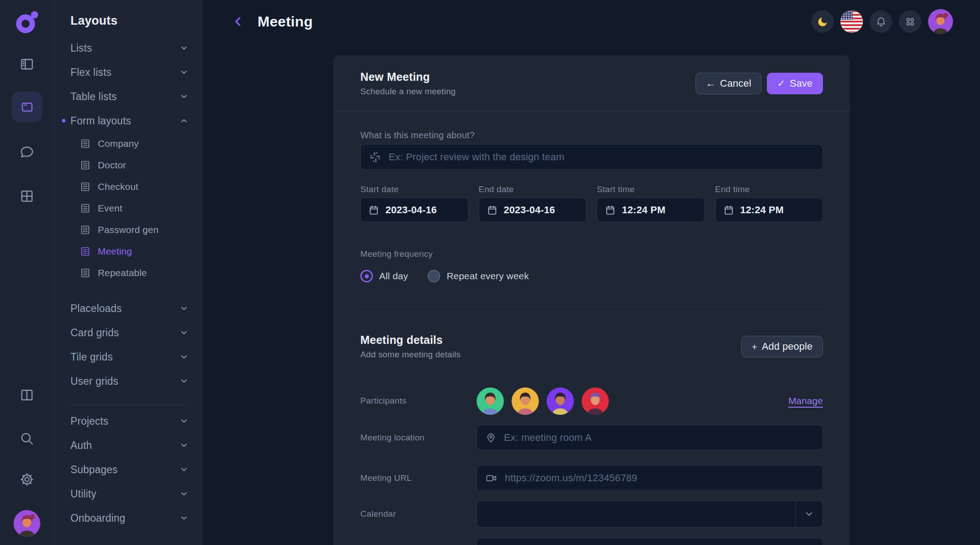 Image resolution: width=980 pixels, height=545 pixels. What do you see at coordinates (941, 22) in the screenshot?
I see `profile-avatar-image` at bounding box center [941, 22].